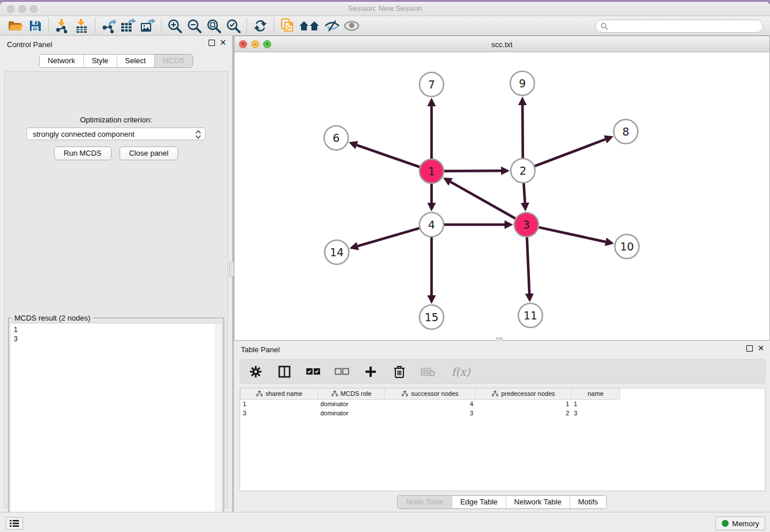  Describe the element at coordinates (352, 26) in the screenshot. I see `show-panel-eye-icon` at that location.